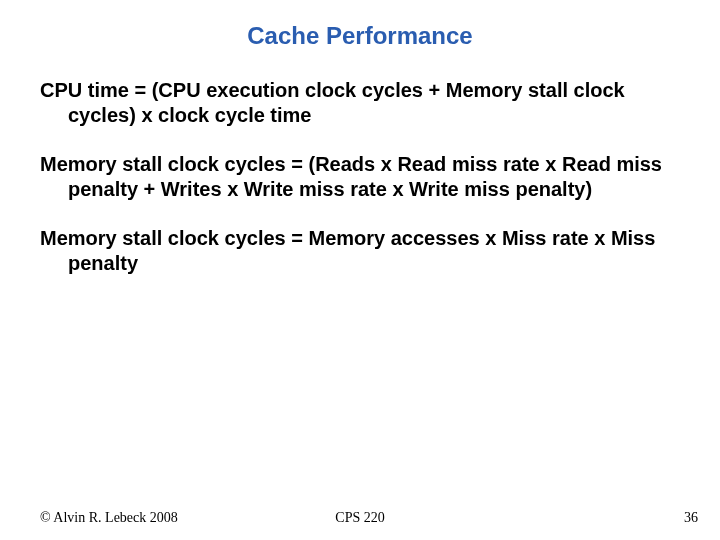 Image resolution: width=720 pixels, height=540 pixels. I want to click on footer-page-number: 36, so click(691, 518).